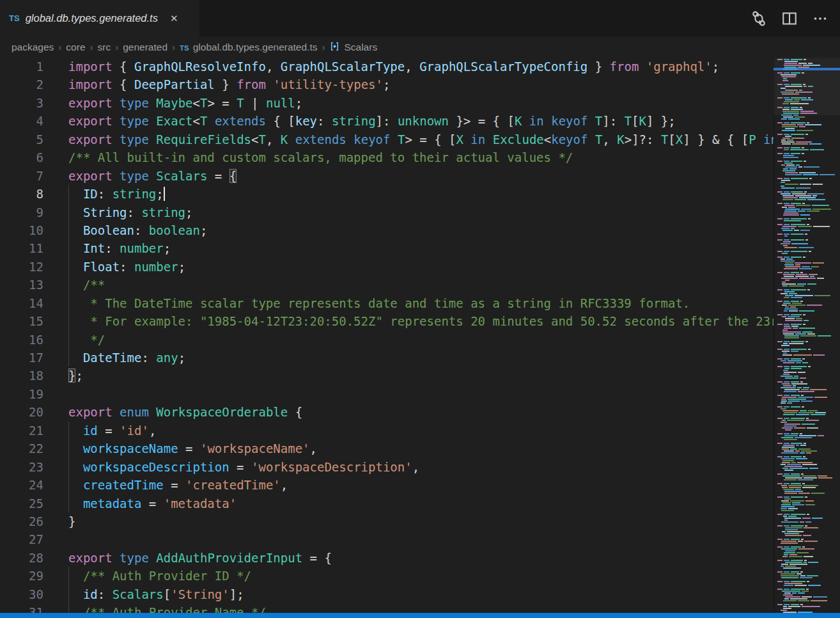 The image size is (840, 618). I want to click on code-line: 3export type Maybe<T> = T | null;, so click(387, 103).